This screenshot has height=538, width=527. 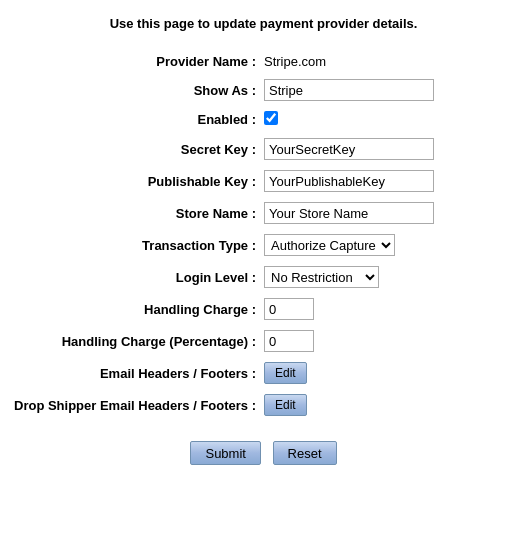 I want to click on drop-shipper-edit-button: Edit, so click(x=286, y=405).